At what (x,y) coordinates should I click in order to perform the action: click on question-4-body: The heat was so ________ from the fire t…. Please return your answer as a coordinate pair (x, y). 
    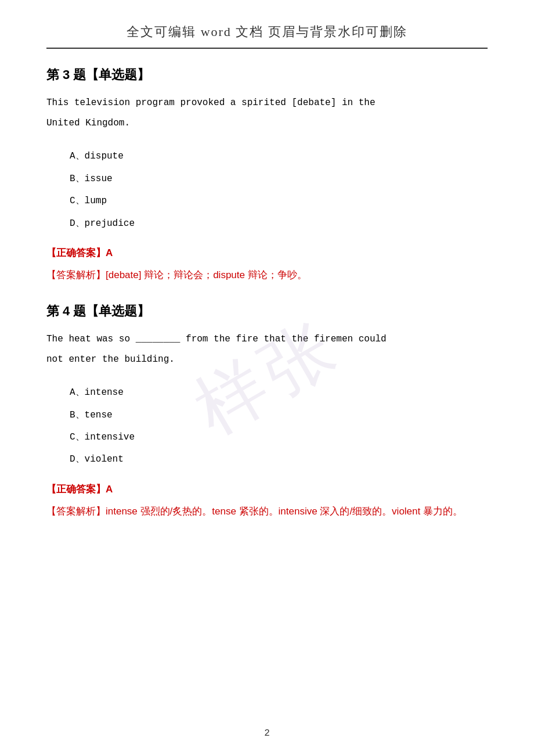
    Looking at the image, I should click on (267, 350).